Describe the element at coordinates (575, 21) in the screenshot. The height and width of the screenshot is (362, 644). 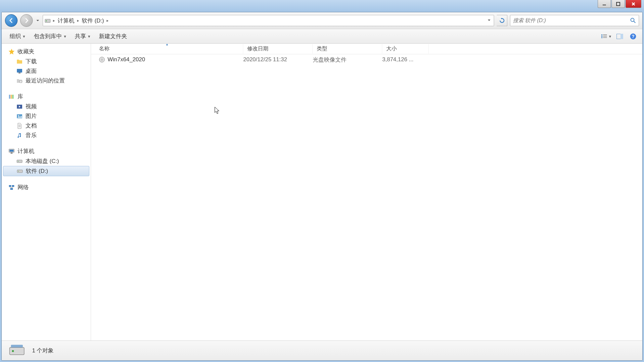
I see `search-box` at that location.